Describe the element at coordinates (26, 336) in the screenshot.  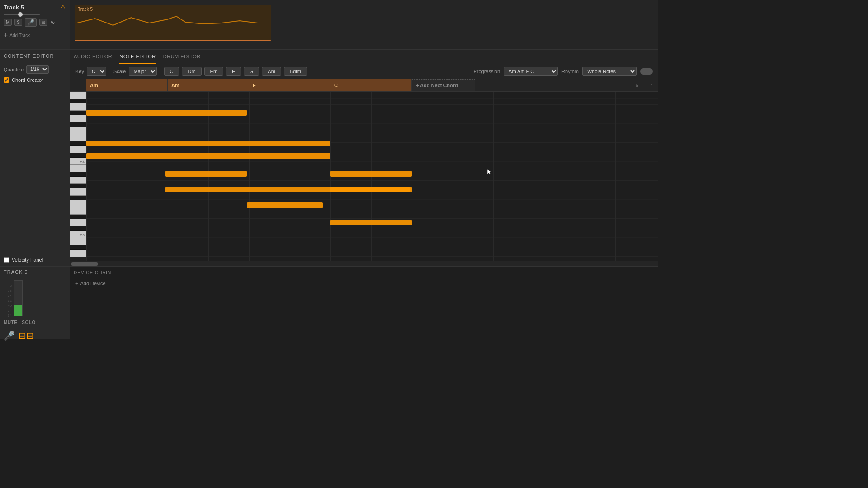
I see `bottom-eq-icon: ⊟⊟` at that location.